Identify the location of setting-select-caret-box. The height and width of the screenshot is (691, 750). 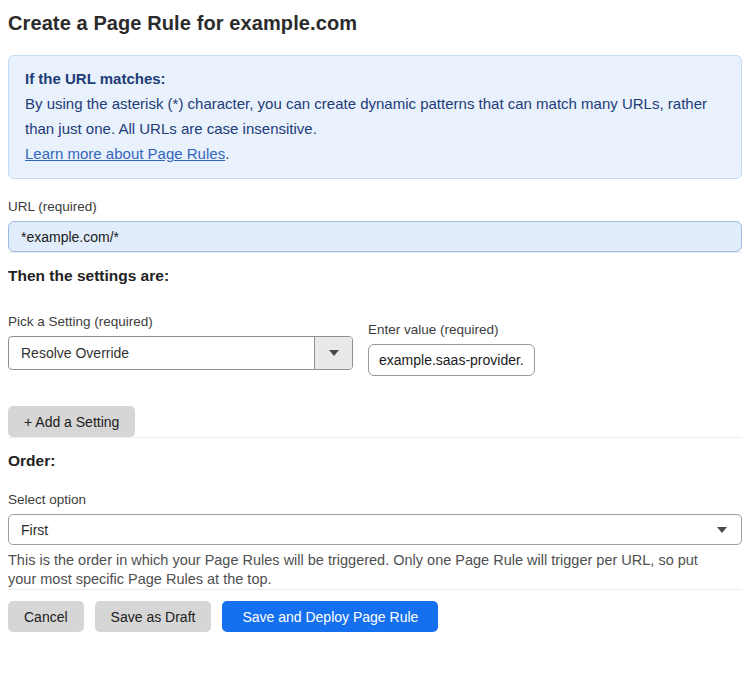
(333, 353).